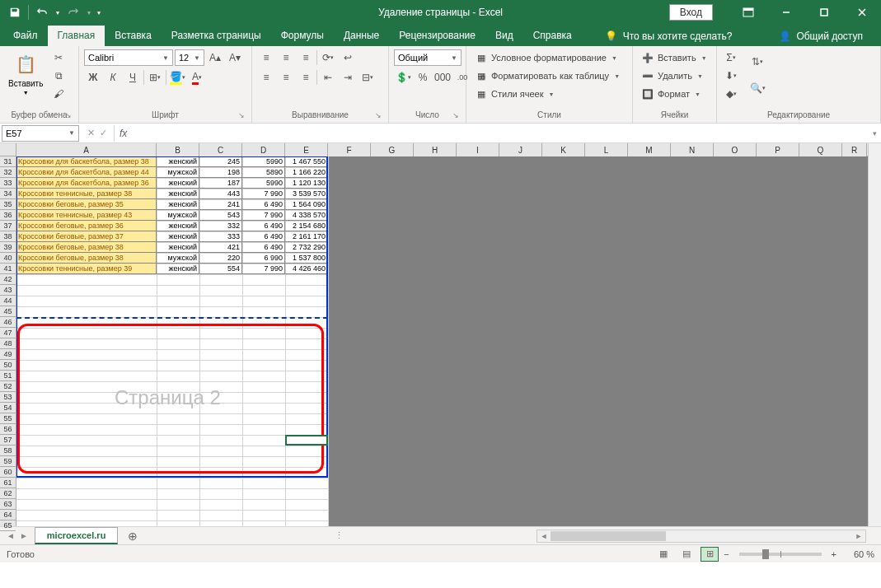  Describe the element at coordinates (264, 173) in the screenshot. I see `cell: 5890` at that location.